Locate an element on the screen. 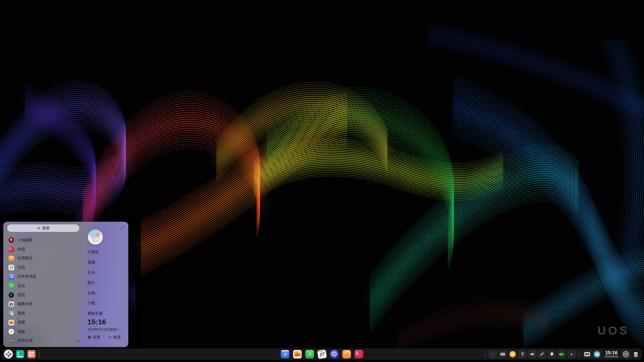 This screenshot has height=362, width=644. launcher-item-flame-screenshot: 火焰截图 is located at coordinates (43, 240).